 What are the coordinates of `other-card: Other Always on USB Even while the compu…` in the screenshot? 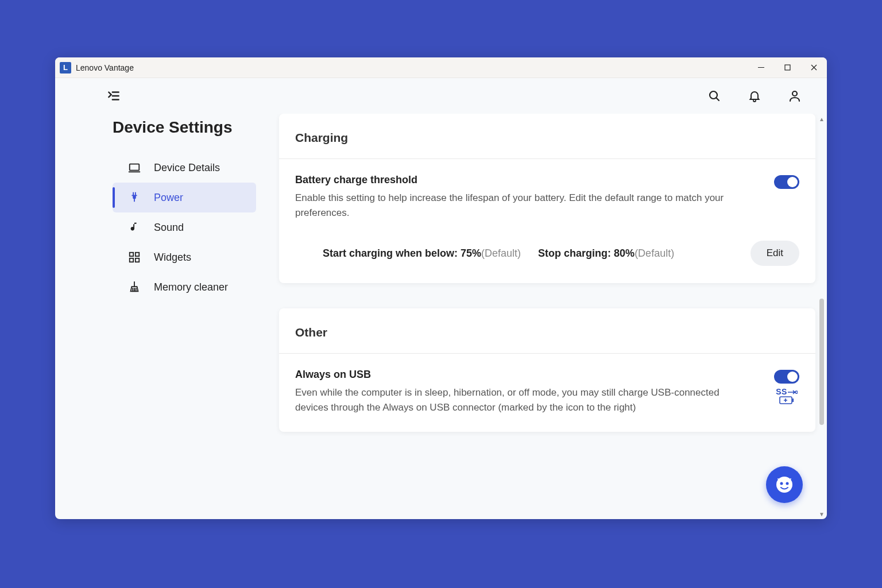 It's located at (547, 370).